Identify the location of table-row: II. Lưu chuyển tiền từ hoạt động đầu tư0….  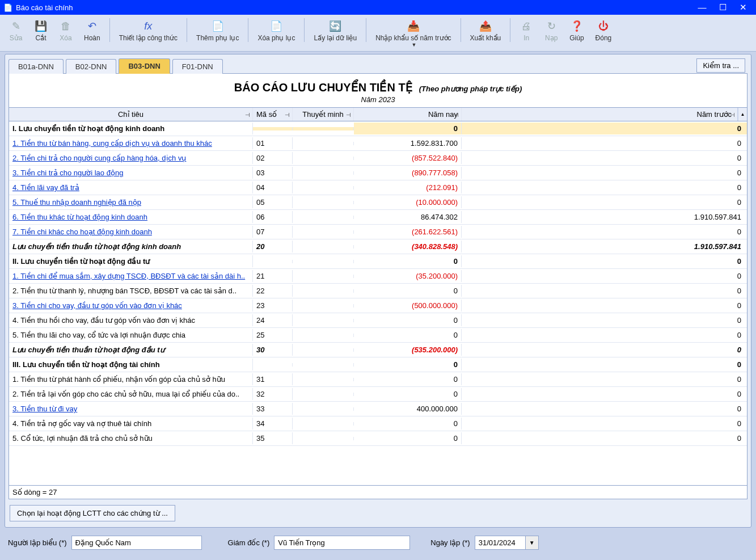
(378, 262).